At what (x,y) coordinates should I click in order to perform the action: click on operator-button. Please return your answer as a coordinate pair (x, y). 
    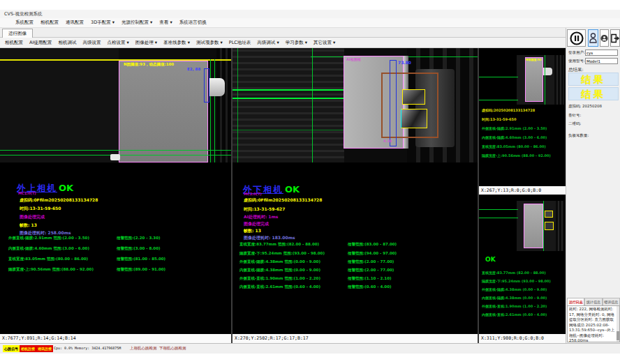
    Looking at the image, I should click on (605, 38).